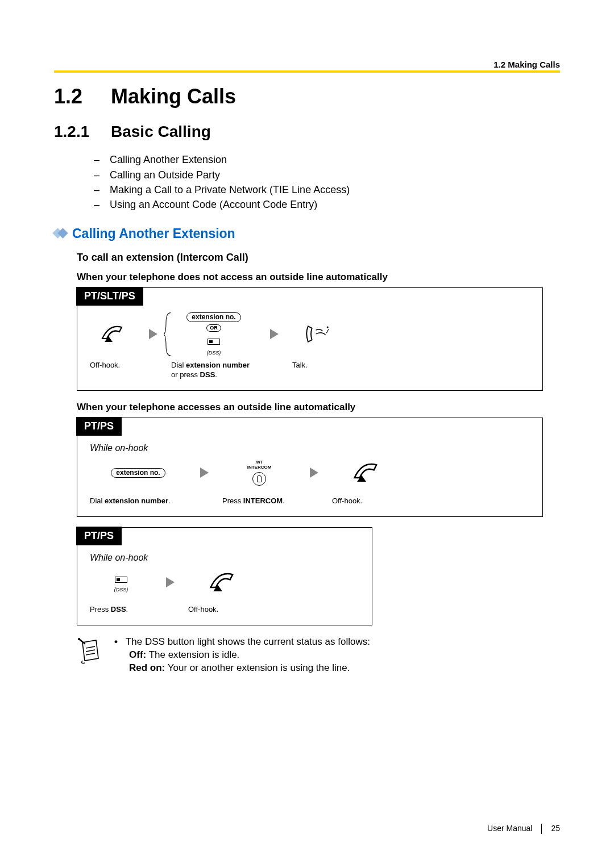 This screenshot has height=868, width=614. I want to click on intercom-button-icon: INT INTERCOM, so click(259, 473).